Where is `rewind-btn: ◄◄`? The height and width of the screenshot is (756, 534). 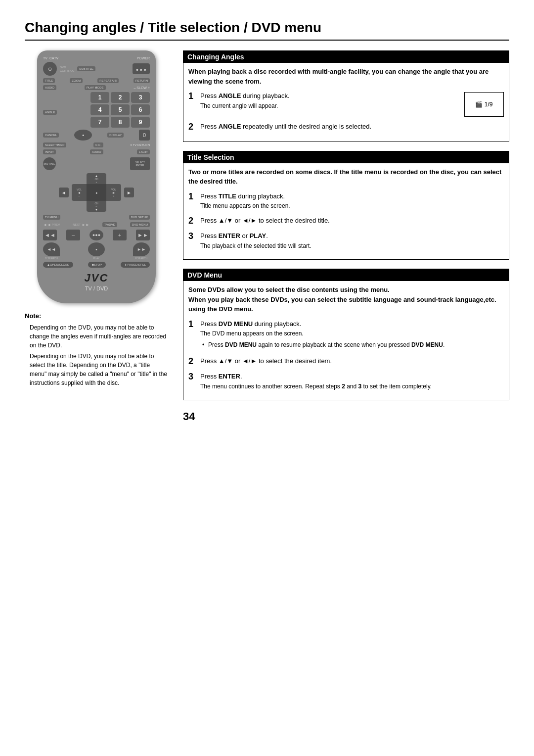
rewind-btn: ◄◄ is located at coordinates (50, 235).